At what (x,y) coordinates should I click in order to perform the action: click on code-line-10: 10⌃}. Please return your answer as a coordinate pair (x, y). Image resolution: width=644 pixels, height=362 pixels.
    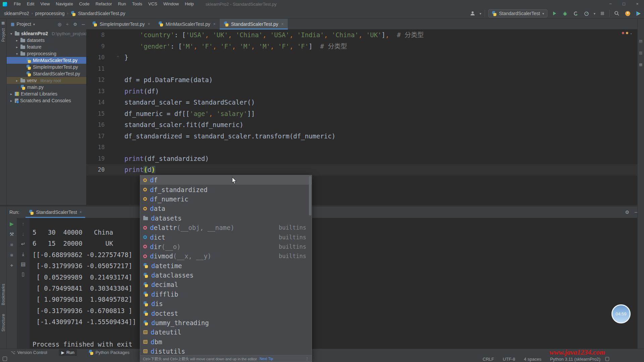
    Looking at the image, I should click on (365, 58).